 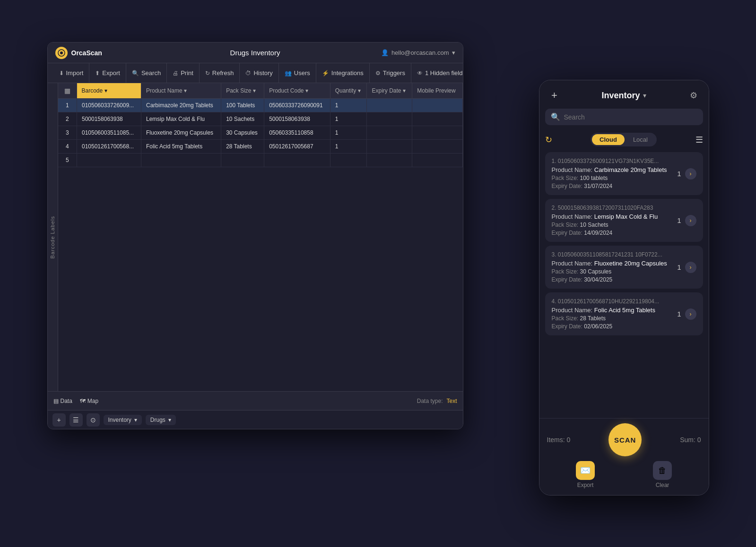 I want to click on cell-barcode, so click(x=109, y=161).